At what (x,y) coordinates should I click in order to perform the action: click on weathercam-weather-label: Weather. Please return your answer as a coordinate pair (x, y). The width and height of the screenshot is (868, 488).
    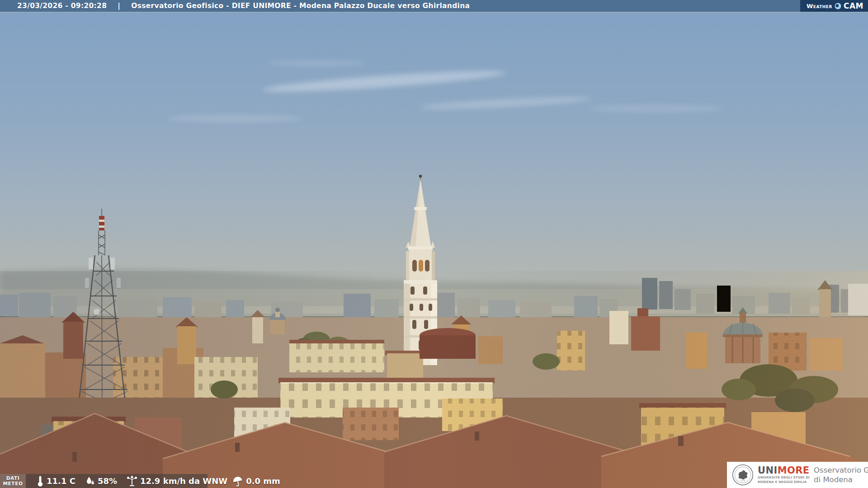
    Looking at the image, I should click on (819, 6).